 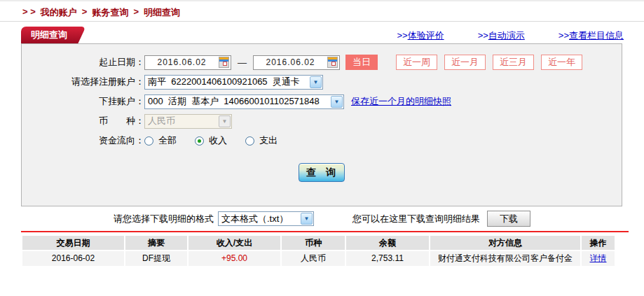 I want to click on sub-account-value: 000 活期 基本户 1406600101102571848, so click(x=238, y=101).